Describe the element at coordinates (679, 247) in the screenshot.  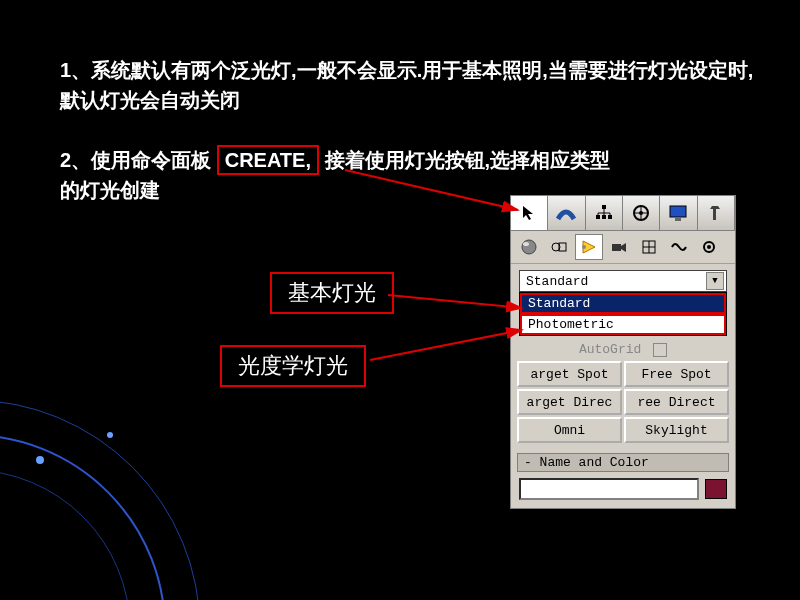
I see `spacewarp-icon` at that location.